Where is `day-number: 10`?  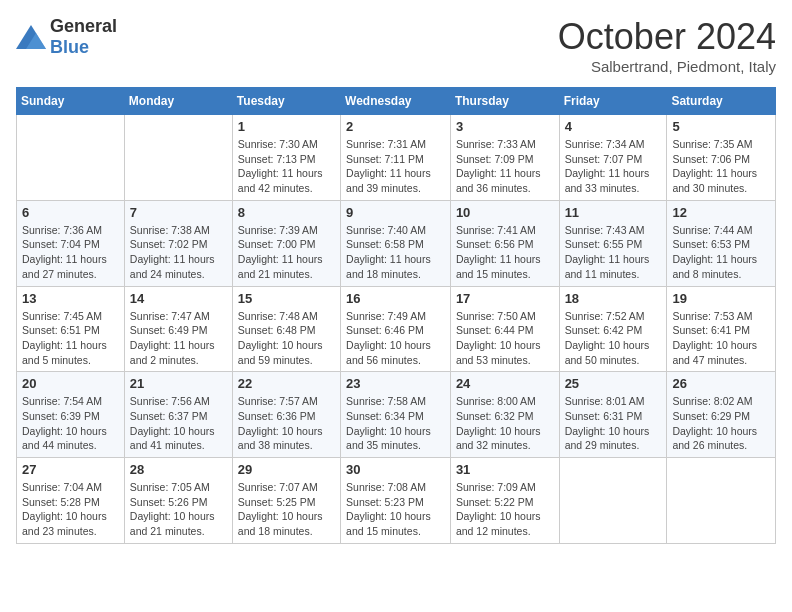 day-number: 10 is located at coordinates (505, 212).